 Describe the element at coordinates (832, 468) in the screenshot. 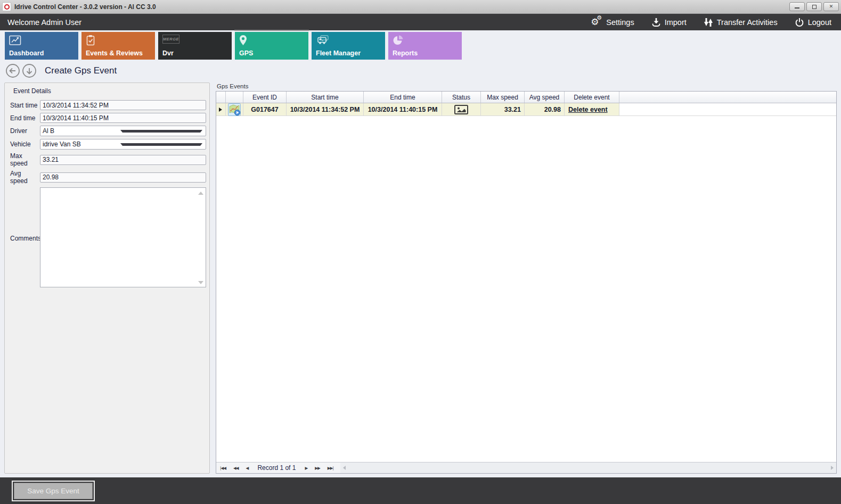

I see `scroll-right-arrow` at that location.